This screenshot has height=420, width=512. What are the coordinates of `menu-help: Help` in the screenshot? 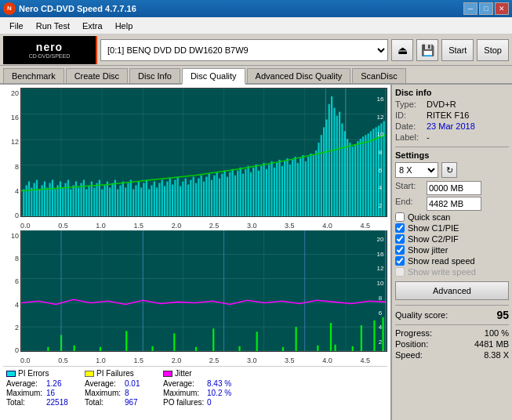 It's located at (124, 26).